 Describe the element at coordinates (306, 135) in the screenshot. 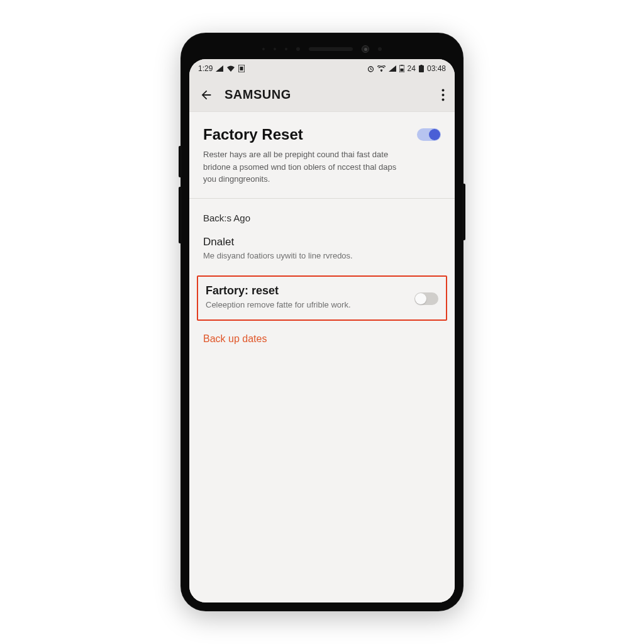

I see `page-title: Factory Reset` at that location.